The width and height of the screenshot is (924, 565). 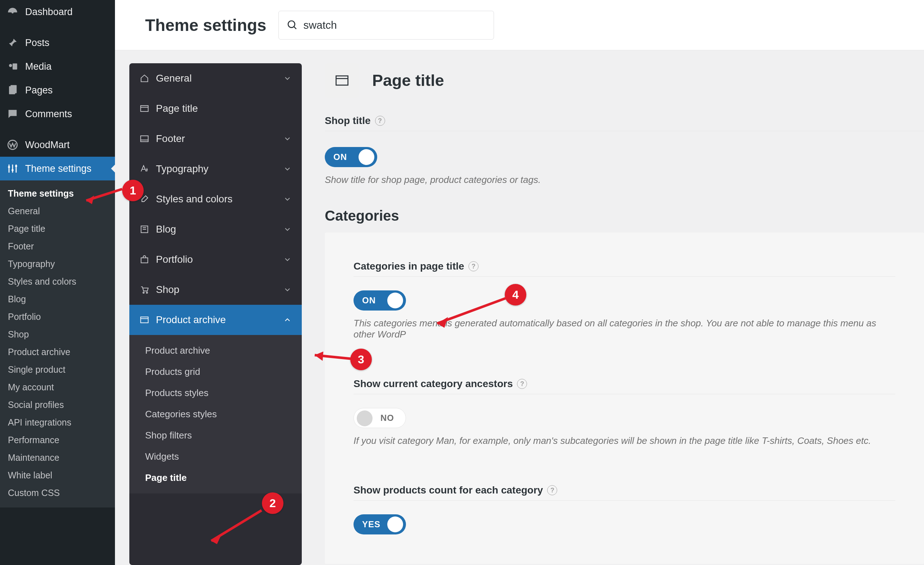 What do you see at coordinates (13, 169) in the screenshot?
I see `sliders-icon` at bounding box center [13, 169].